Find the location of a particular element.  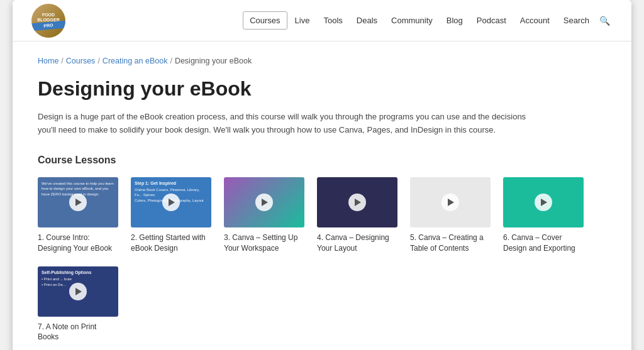

breadcrumb: Home / Courses / Creating an eBook / Des… is located at coordinates (322, 61).